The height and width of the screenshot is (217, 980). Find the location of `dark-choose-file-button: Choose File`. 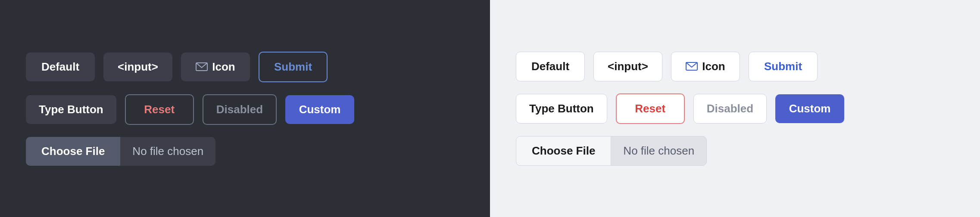

dark-choose-file-button: Choose File is located at coordinates (73, 152).